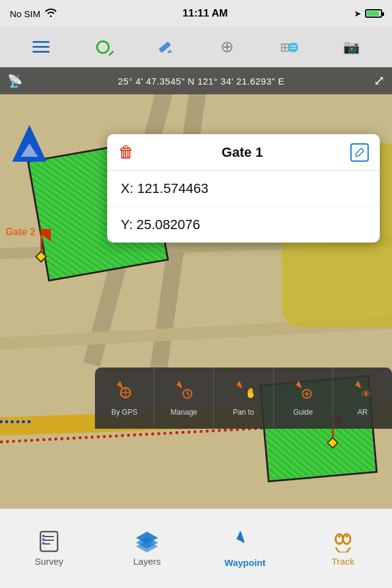 The image size is (392, 588). What do you see at coordinates (184, 412) in the screenshot?
I see `manage-label: Manage` at bounding box center [184, 412].